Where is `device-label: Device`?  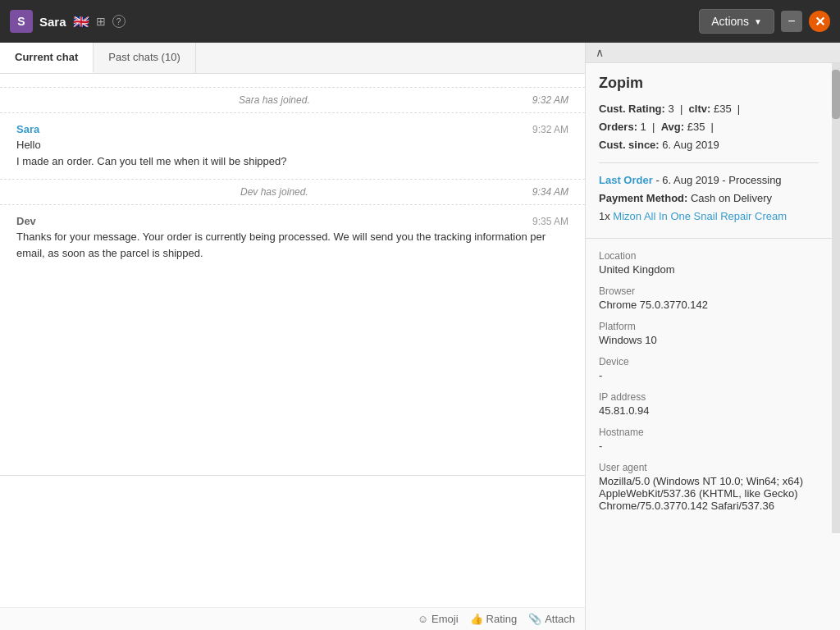 device-label: Device is located at coordinates (709, 362).